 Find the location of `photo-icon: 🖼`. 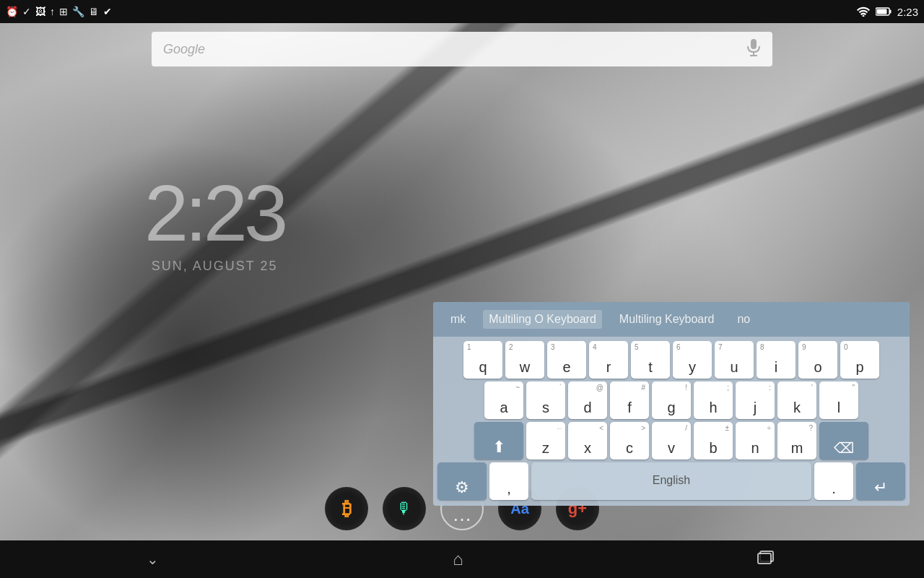

photo-icon: 🖼 is located at coordinates (40, 12).